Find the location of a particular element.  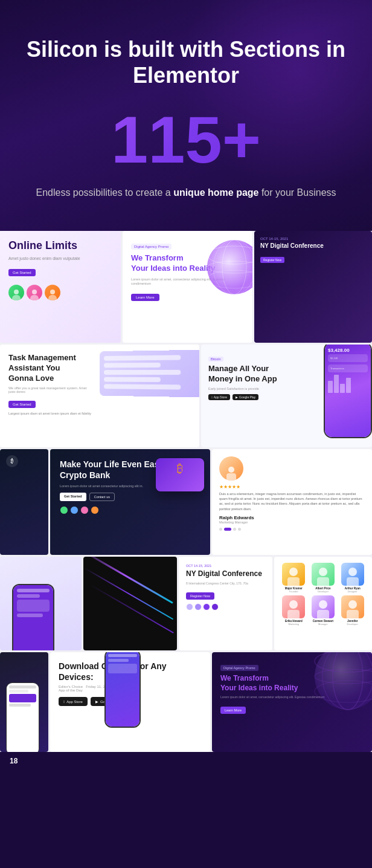

ny-date: OCT 14-15, 2021 is located at coordinates (226, 566).